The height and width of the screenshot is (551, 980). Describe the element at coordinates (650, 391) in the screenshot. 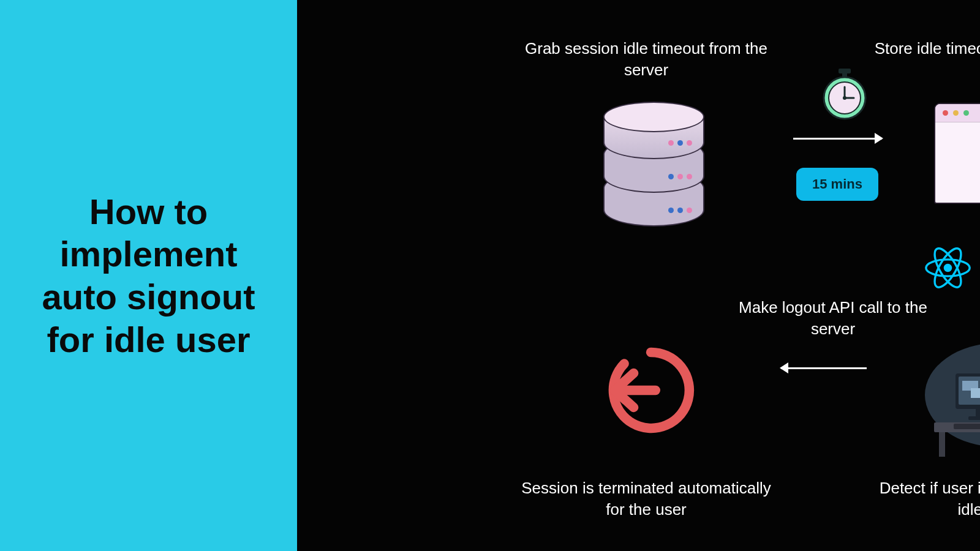

I see `logout-icon` at that location.